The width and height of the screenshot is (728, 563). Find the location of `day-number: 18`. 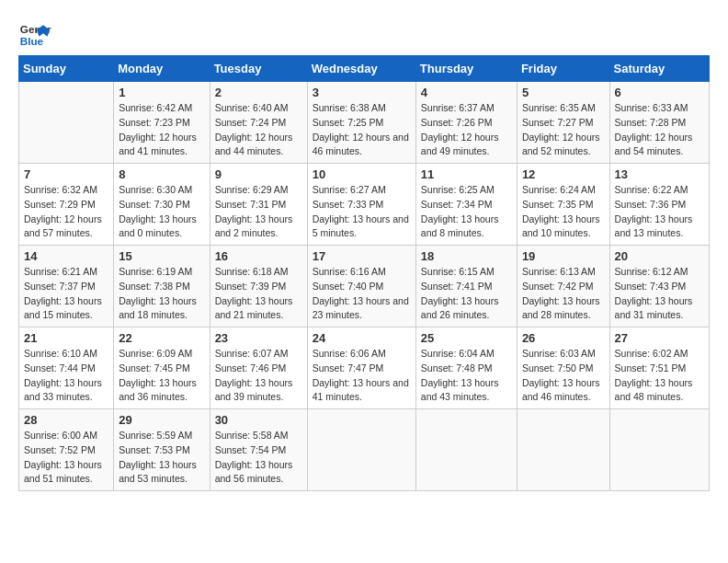

day-number: 18 is located at coordinates (467, 256).